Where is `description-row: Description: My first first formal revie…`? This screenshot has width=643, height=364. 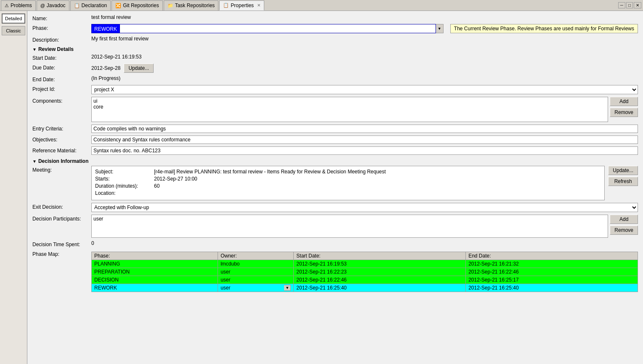 description-row: Description: My first first formal revie… is located at coordinates (335, 40).